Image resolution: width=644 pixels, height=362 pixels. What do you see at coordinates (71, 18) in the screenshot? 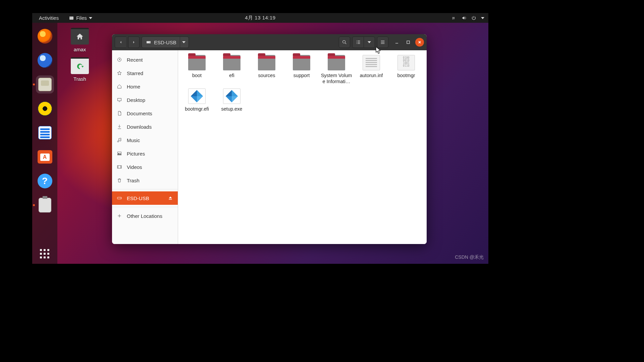
I see `files-app-icon` at bounding box center [71, 18].